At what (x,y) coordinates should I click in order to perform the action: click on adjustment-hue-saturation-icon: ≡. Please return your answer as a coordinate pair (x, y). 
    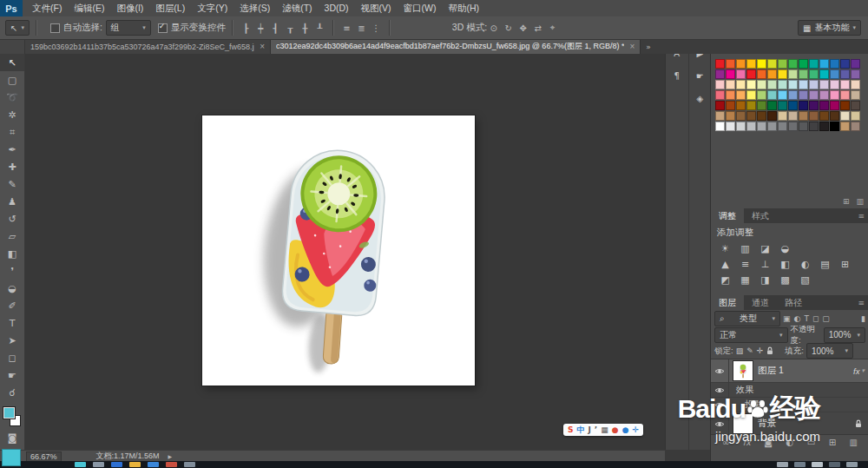
    Looking at the image, I should click on (745, 264).